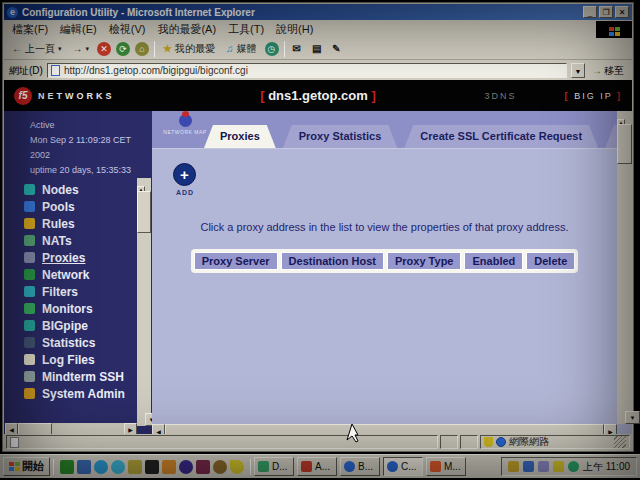  Describe the element at coordinates (403, 466) in the screenshot. I see `task-window-button-active: C...` at that location.